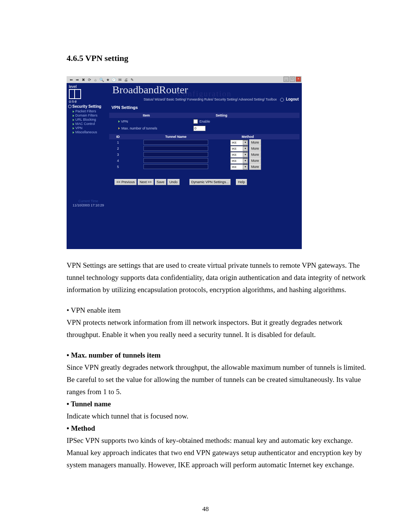 Image resolution: width=411 pixels, height=532 pixels. Describe the element at coordinates (210, 182) in the screenshot. I see `dynamic-vpn-button: Dynamic VPN Settings...` at that location.